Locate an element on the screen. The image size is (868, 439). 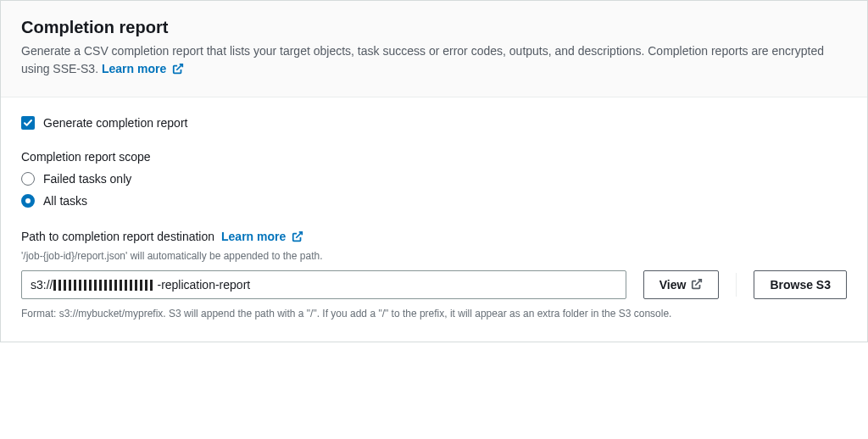
generate-report-checkbox-row: Generate completion report is located at coordinates (434, 123).